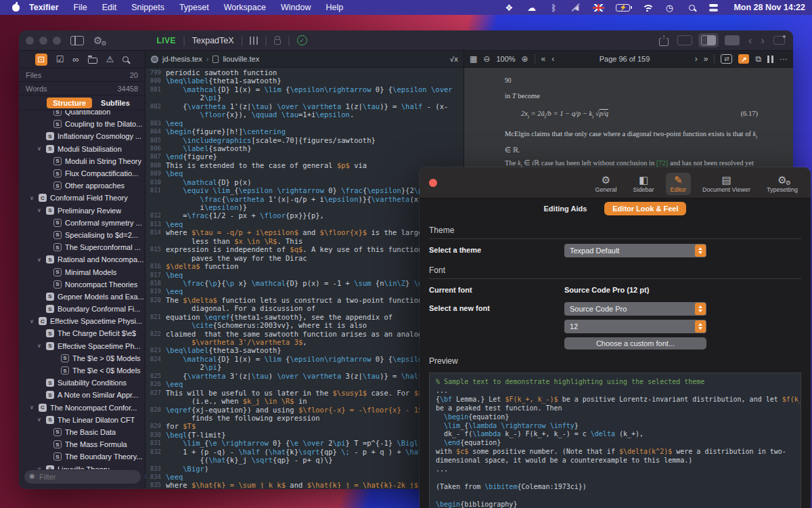 The image size is (812, 508). Describe the element at coordinates (82, 395) in the screenshot. I see `outline-item: SA Note on Similar Appr...` at that location.